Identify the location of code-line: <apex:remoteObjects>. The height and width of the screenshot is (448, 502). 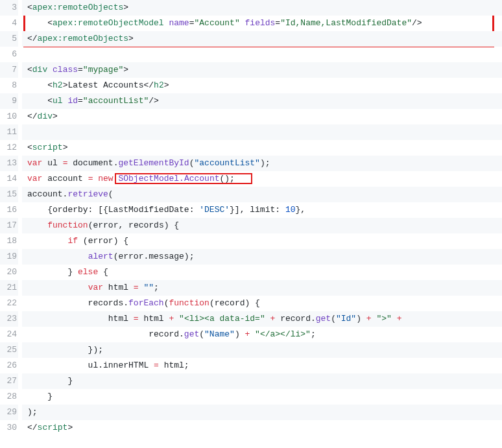
(262, 8).